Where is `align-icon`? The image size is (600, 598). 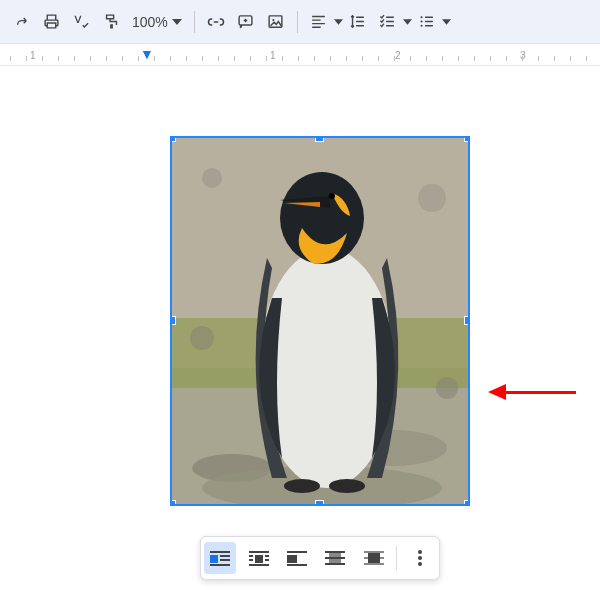
align-icon is located at coordinates (318, 22).